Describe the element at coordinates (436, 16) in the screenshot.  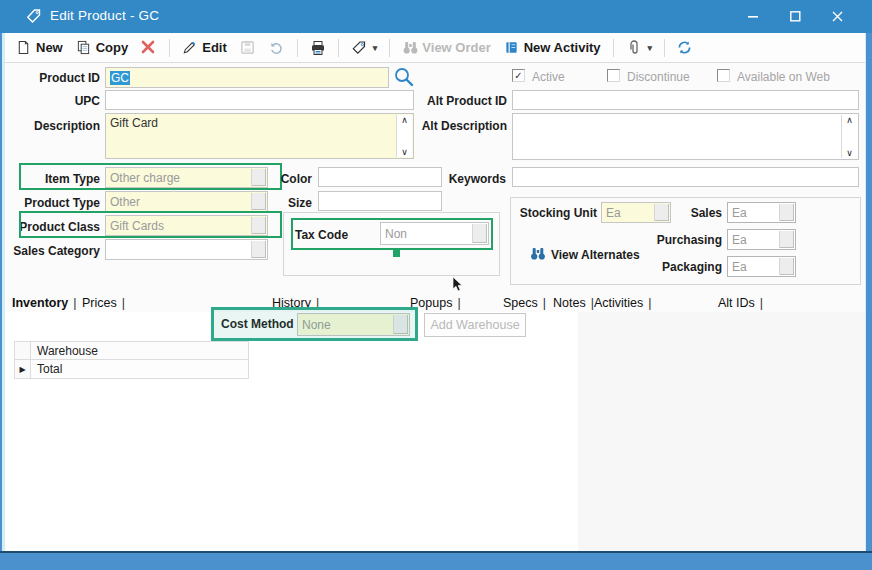
I see `titlebar: Edit Product - GC` at that location.